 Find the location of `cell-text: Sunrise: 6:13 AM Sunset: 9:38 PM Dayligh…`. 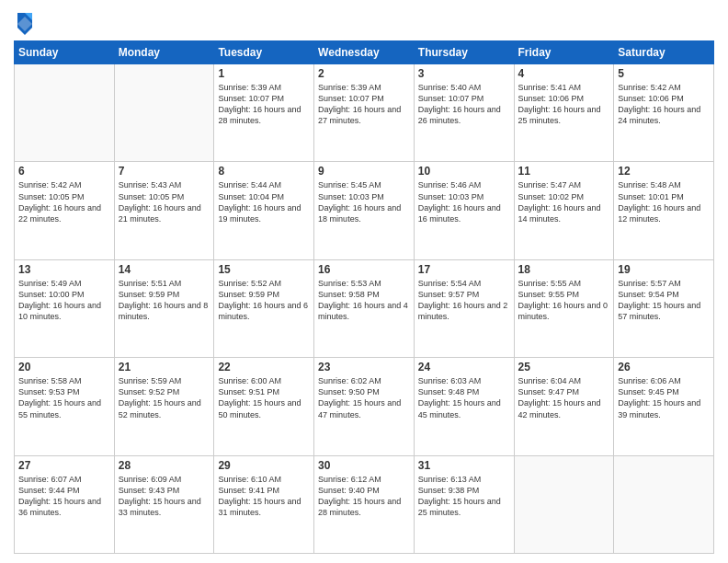

cell-text: Sunrise: 6:13 AM Sunset: 9:38 PM Dayligh… is located at coordinates (464, 497).